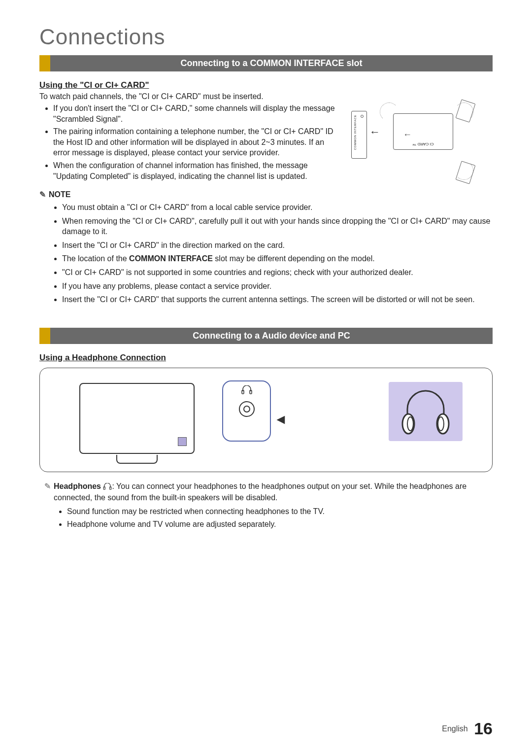  I want to click on ci-card-rotated-icon, so click(466, 110).